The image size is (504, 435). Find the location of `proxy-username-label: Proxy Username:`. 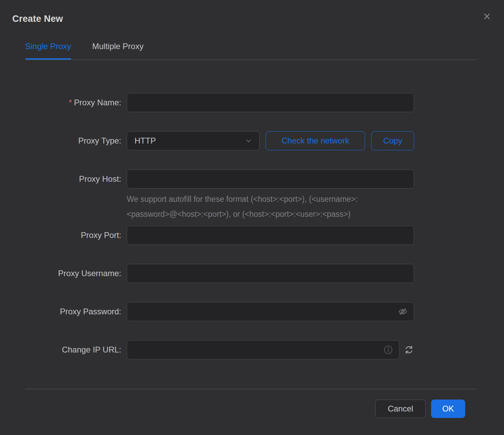

proxy-username-label: Proxy Username: is located at coordinates (63, 273).